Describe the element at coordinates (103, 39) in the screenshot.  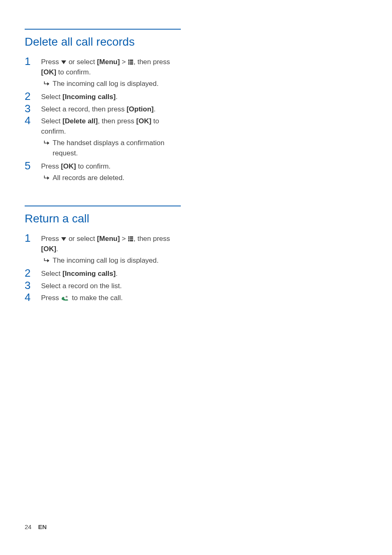
I see `heading-delete-all-call-records: Delete all call records` at that location.